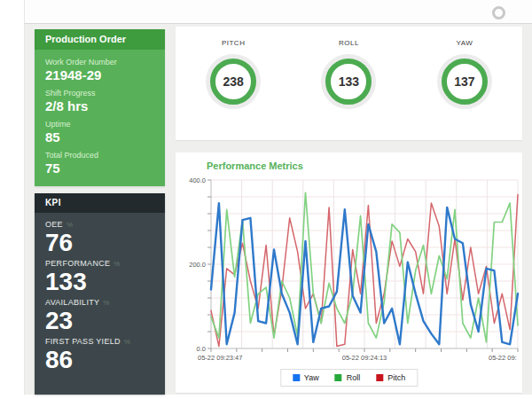 The width and height of the screenshot is (532, 399). Describe the element at coordinates (348, 378) in the screenshot. I see `legend-item-roll: Roll` at that location.